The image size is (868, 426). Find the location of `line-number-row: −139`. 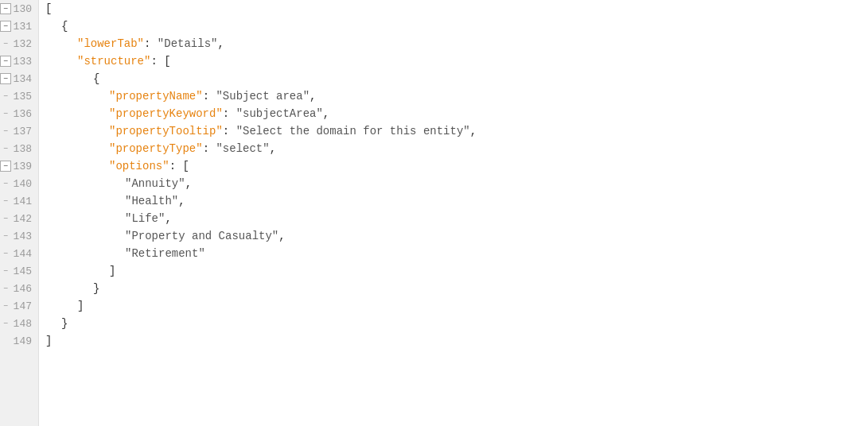

line-number-row: −139 is located at coordinates (19, 166).